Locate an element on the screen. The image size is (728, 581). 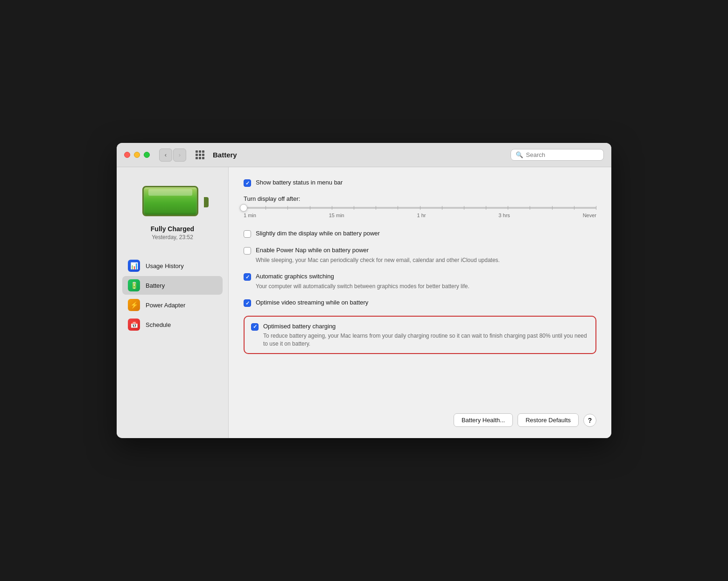
optimise-streaming-checkbox: ✓ is located at coordinates (247, 303).